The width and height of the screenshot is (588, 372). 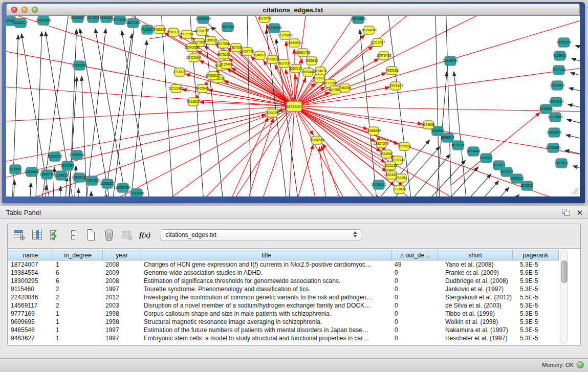 What do you see at coordinates (145, 235) in the screenshot?
I see `function-builder-button: f(x)` at bounding box center [145, 235].